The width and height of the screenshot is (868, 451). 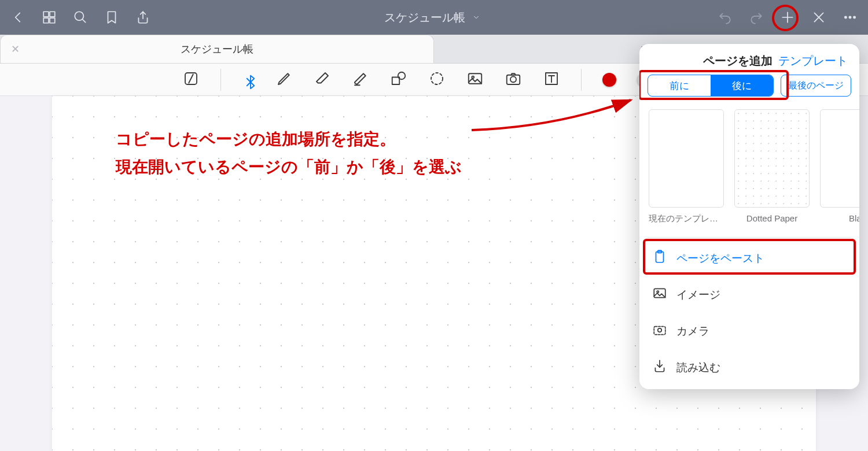 I want to click on template-blank: Blan, so click(x=840, y=167).